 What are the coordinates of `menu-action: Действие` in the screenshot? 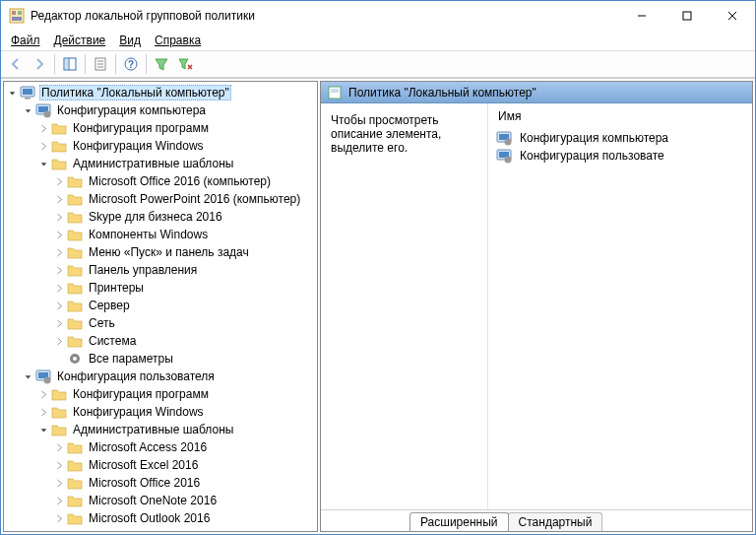 It's located at (81, 40).